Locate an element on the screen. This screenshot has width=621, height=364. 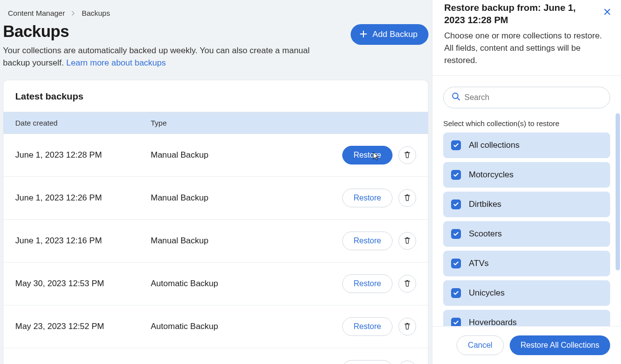
add-backup-label: Add Backup is located at coordinates (395, 34).